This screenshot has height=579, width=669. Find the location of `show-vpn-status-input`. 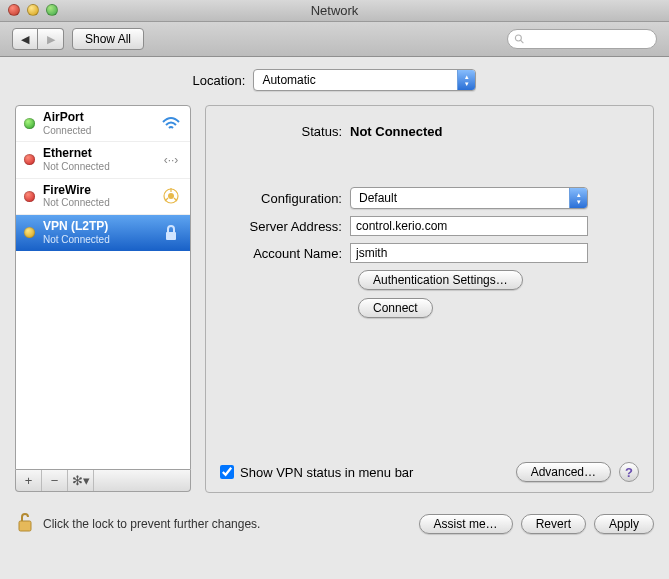

show-vpn-status-input is located at coordinates (227, 472).